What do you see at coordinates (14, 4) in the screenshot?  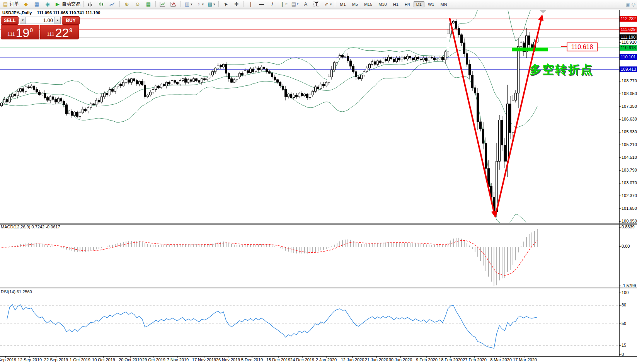 I see `new-order-label: 订单` at bounding box center [14, 4].